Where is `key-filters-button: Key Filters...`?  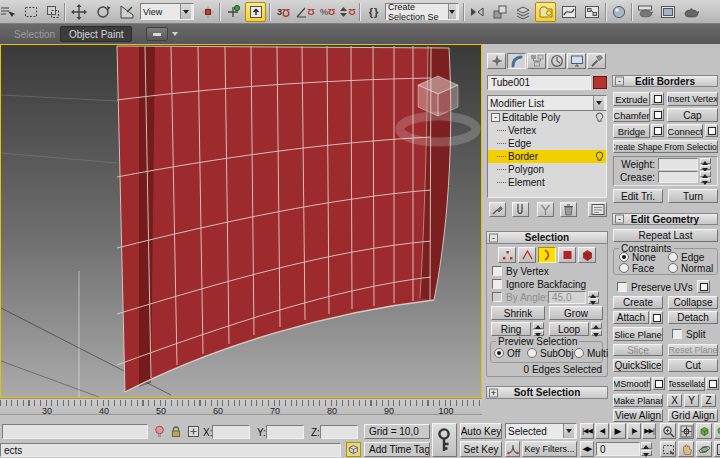
key-filters-button: Key Filters... is located at coordinates (550, 449).